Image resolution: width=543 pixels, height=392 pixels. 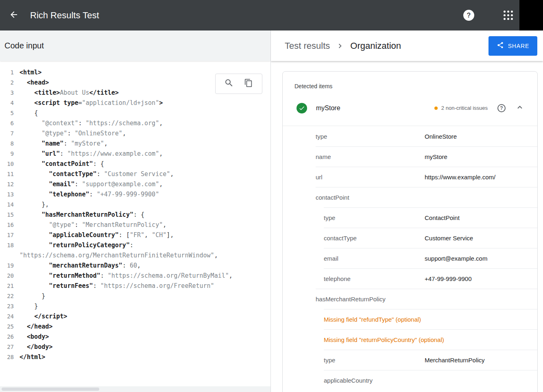 What do you see at coordinates (513, 46) in the screenshot?
I see `share-button: SHARE` at bounding box center [513, 46].